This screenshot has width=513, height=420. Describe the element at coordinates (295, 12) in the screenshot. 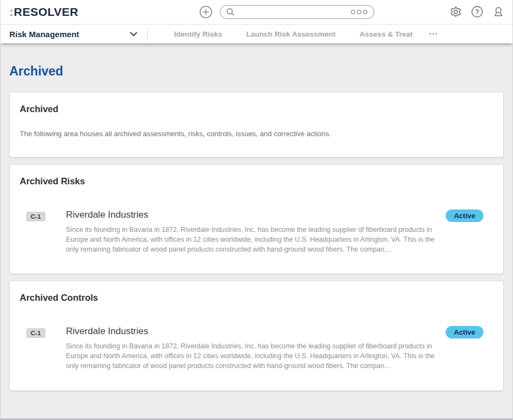

I see `search-input` at that location.